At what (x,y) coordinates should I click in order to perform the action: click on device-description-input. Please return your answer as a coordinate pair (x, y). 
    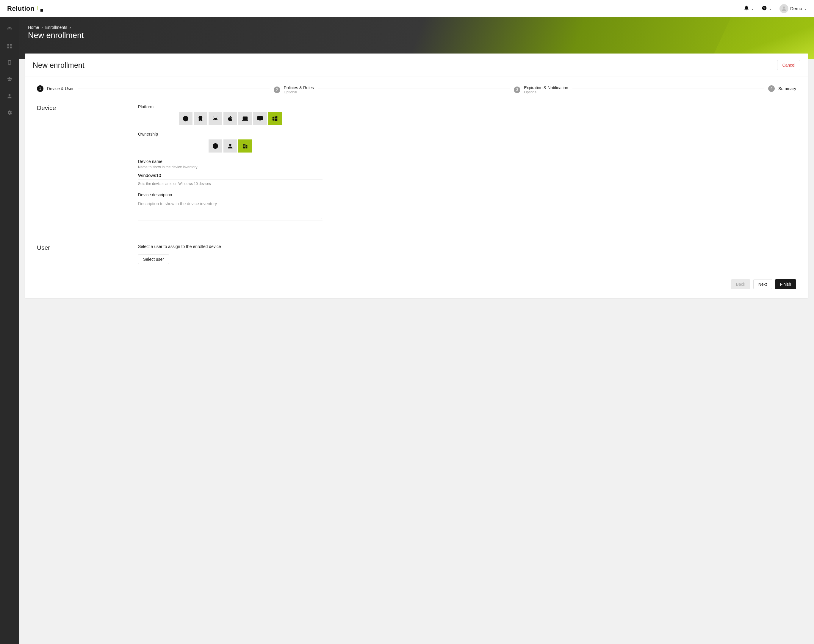
    Looking at the image, I should click on (230, 210).